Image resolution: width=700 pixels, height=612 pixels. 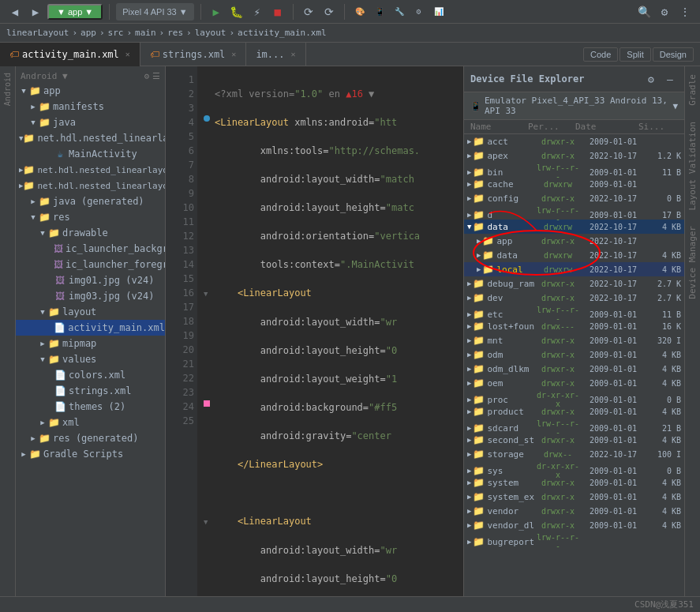 What do you see at coordinates (90, 107) in the screenshot?
I see `tree-manifests: ▶📁manifests` at bounding box center [90, 107].